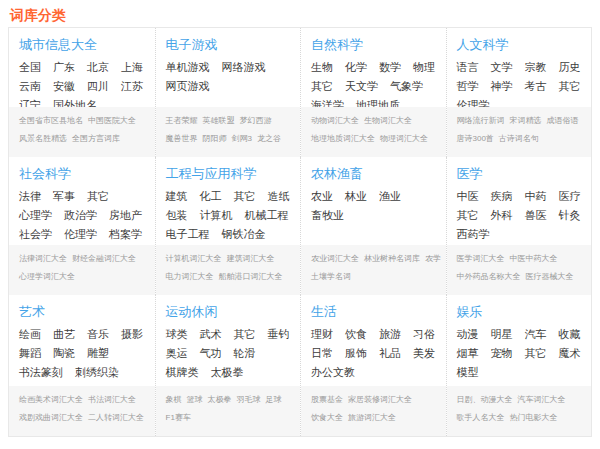  Describe the element at coordinates (51, 418) in the screenshot. I see `hot-dictionary-link: 戏剧戏曲词汇大全` at that location.